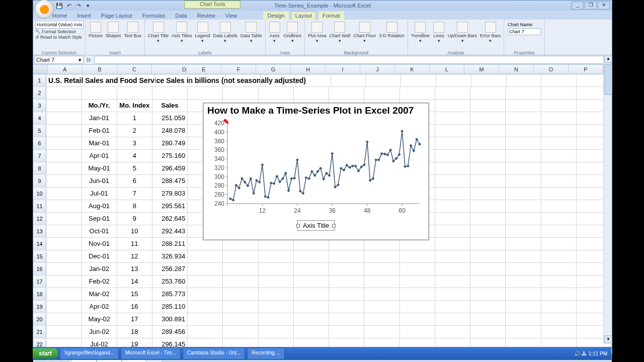 Image resolution: width=644 pixels, height=362 pixels. I want to click on format-selection-button: 🔧 Format Selection, so click(55, 32).